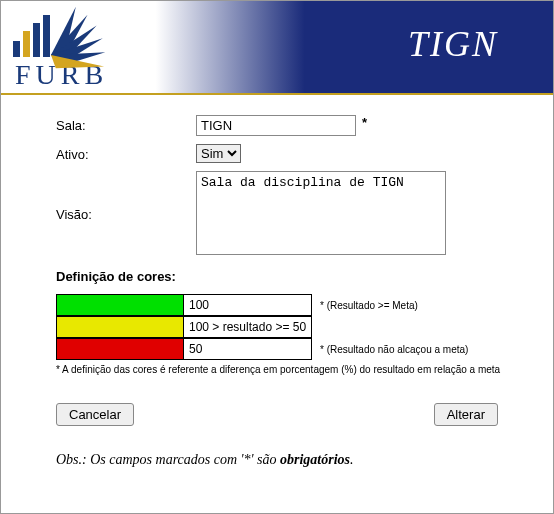 The image size is (554, 514). What do you see at coordinates (120, 349) in the screenshot?
I see `color-swatch-red` at bounding box center [120, 349].